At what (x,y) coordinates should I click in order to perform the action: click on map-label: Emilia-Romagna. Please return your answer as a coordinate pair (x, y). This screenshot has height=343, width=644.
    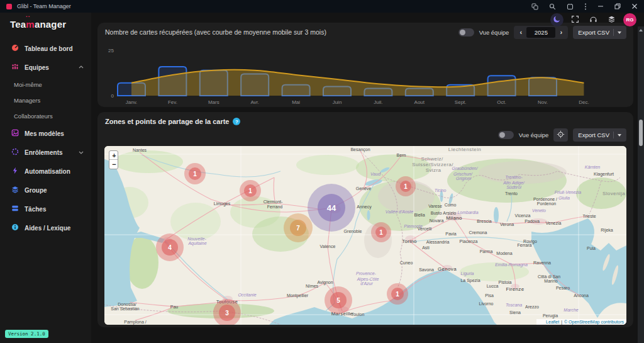
    Looking at the image, I should click on (511, 264).